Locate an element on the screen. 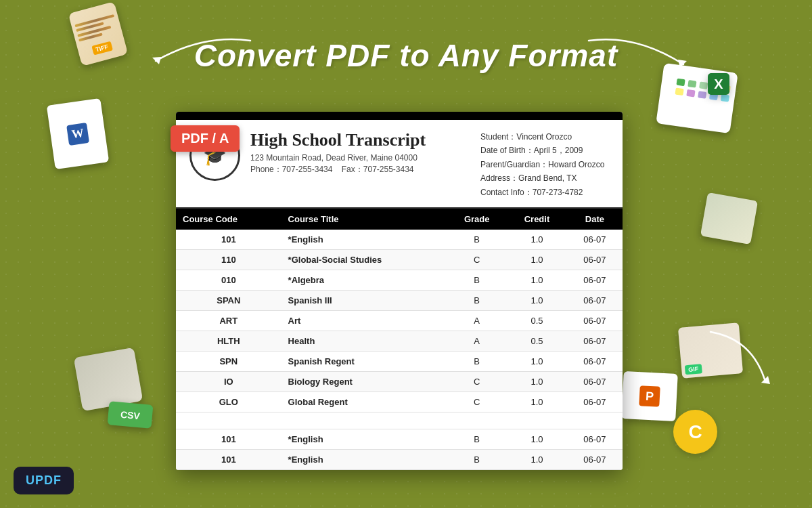 This screenshot has height=508, width=812. cell-3-4: 06-07 is located at coordinates (595, 300).